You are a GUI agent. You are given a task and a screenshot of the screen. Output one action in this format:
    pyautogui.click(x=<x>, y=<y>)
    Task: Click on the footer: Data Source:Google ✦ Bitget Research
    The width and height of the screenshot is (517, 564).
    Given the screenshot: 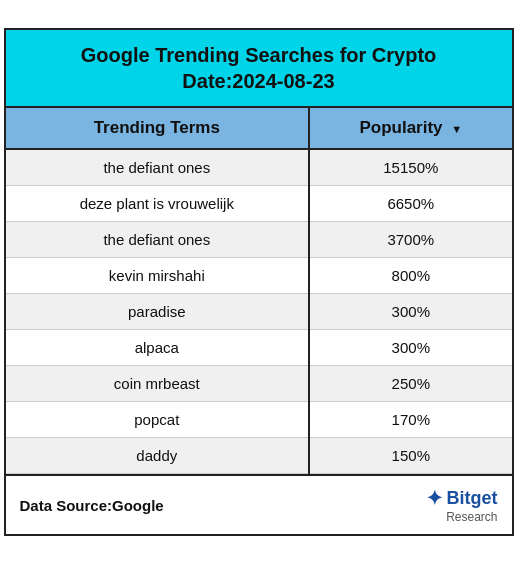 What is the action you would take?
    pyautogui.click(x=259, y=504)
    